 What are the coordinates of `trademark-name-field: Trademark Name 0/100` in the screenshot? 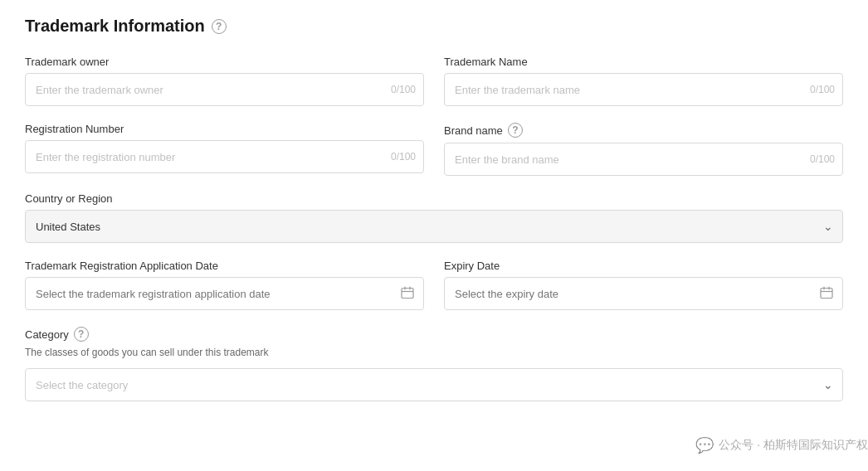 It's located at (644, 81).